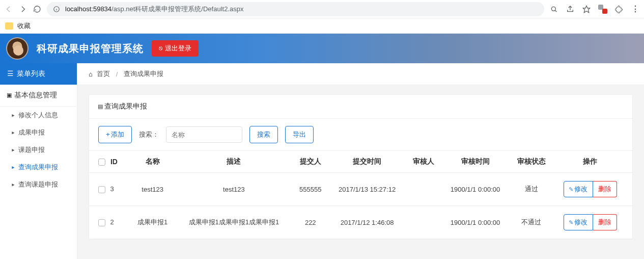  I want to click on export-button: 导出, so click(299, 135).